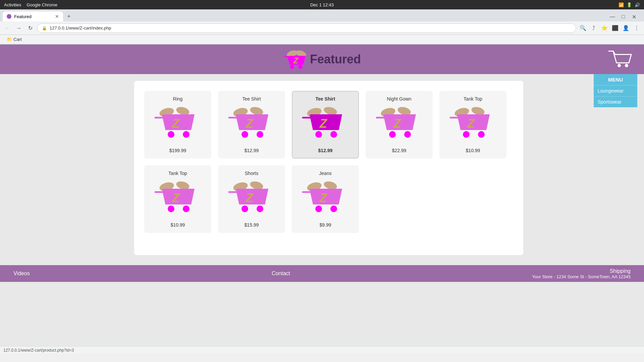 This screenshot has height=362, width=644. Describe the element at coordinates (615, 28) in the screenshot. I see `extensions-button: ⬛` at that location.